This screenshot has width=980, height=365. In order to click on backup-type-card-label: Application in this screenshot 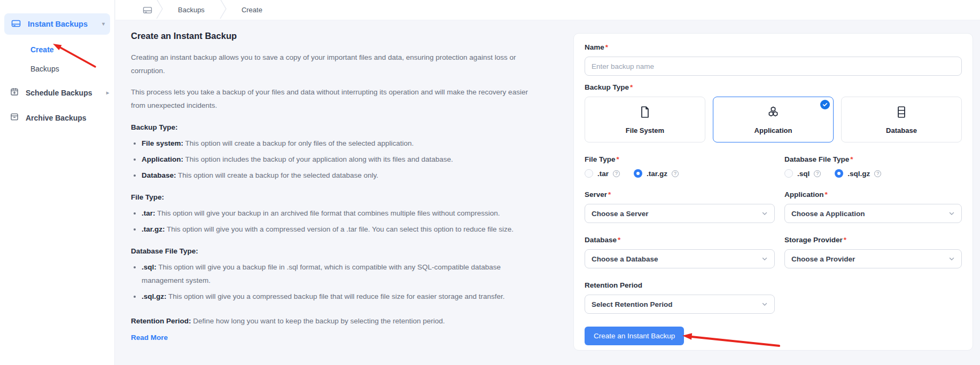, I will do `click(774, 130)`.